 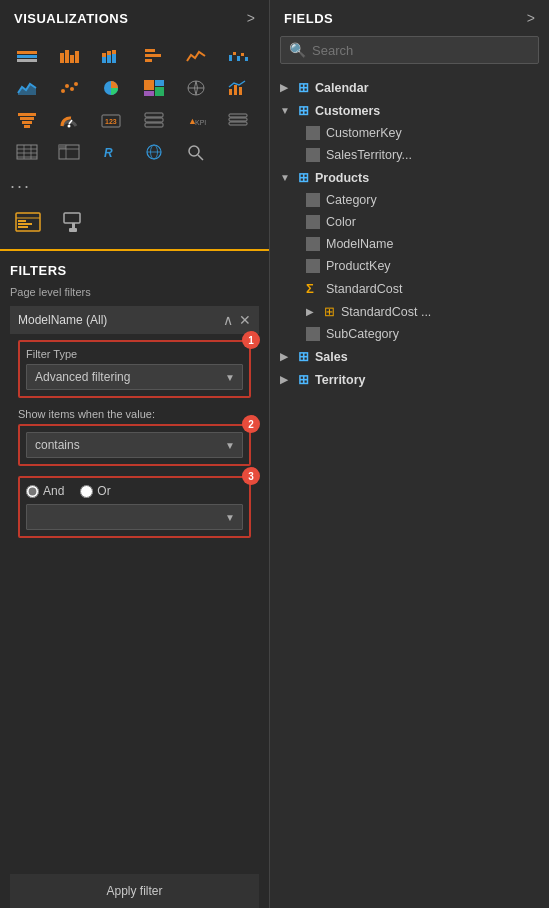 I want to click on productkey-field-icon, so click(x=313, y=266).